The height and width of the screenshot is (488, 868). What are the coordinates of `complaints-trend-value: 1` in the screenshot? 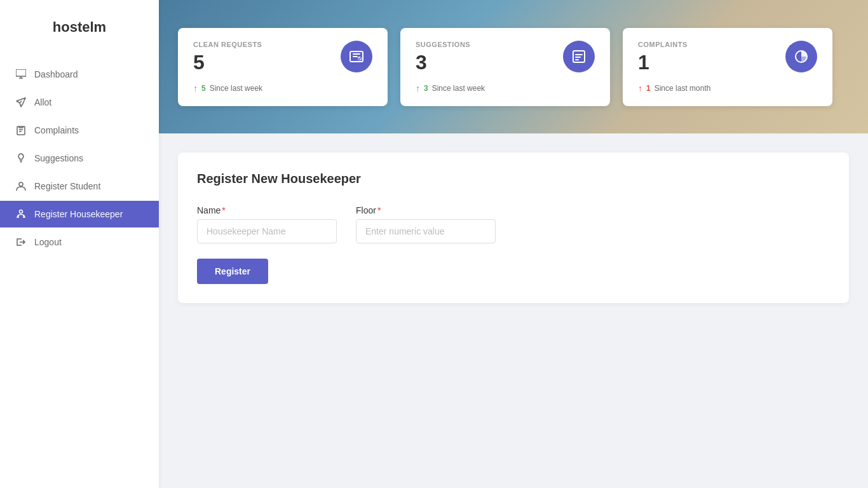 It's located at (648, 88).